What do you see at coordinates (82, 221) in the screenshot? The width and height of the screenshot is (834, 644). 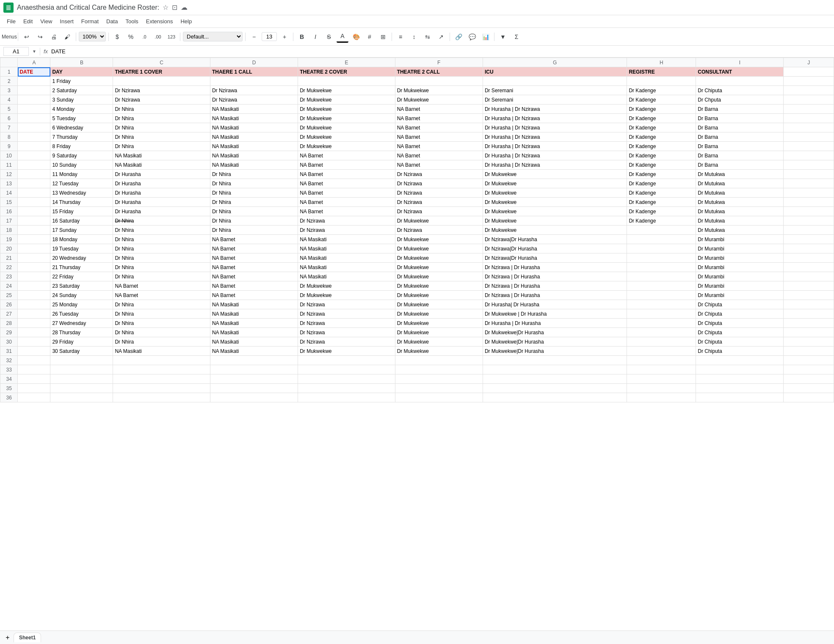 I see `cell-b17: 16 Saturday` at bounding box center [82, 221].